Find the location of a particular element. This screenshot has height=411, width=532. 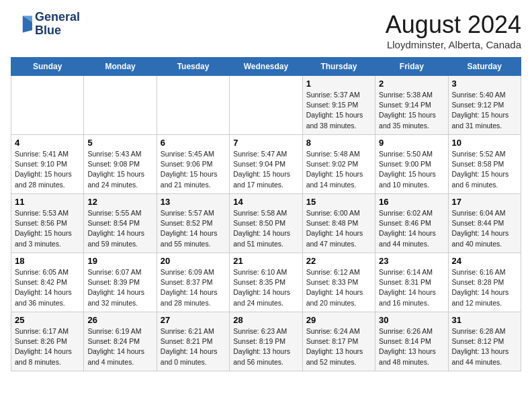

day-info: Sunrise: 6:21 AM Sunset: 8:21 PM Dayligh… is located at coordinates (193, 347).